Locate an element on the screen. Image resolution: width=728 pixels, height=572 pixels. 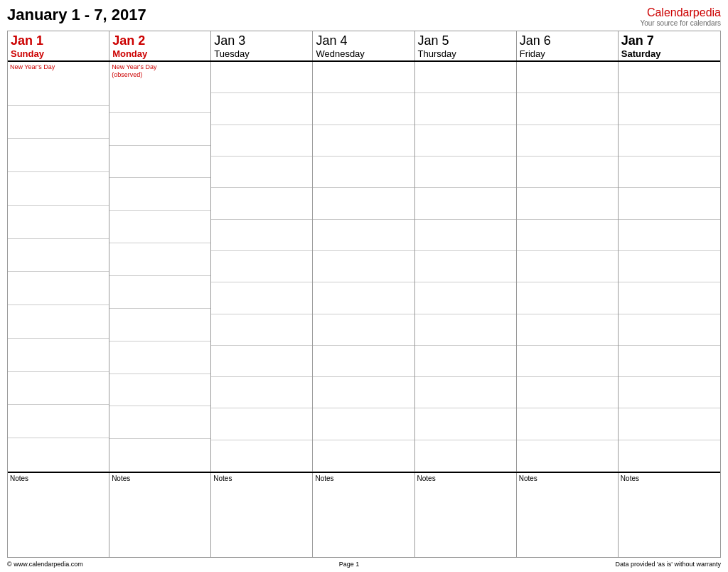
brand-tagline: Your source for calendars is located at coordinates (680, 23).